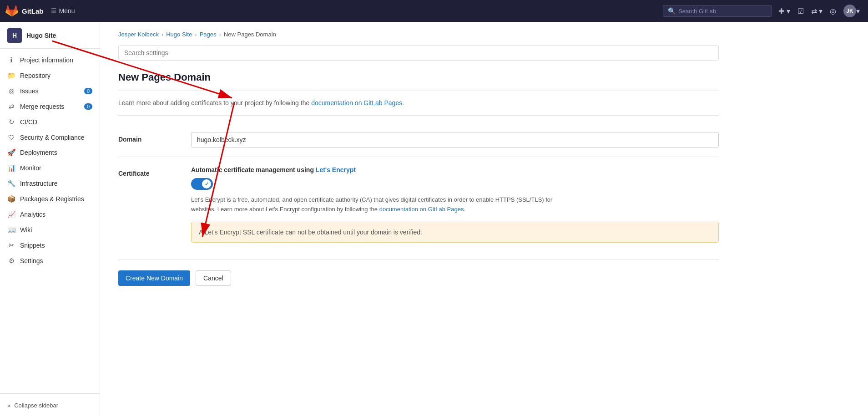 This screenshot has height=417, width=868. Describe the element at coordinates (15, 36) in the screenshot. I see `project-avatar: H` at that location.